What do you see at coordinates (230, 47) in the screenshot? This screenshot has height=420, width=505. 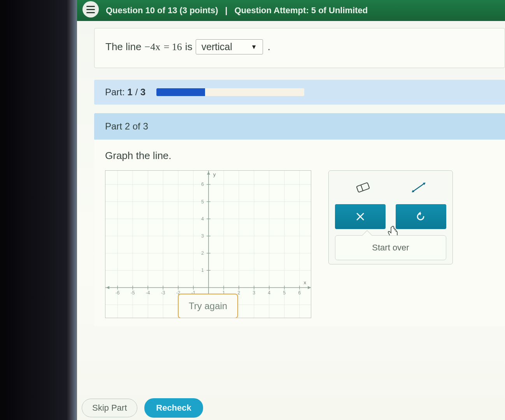 I see `orientation-dropdown: vertical ▼` at bounding box center [230, 47].